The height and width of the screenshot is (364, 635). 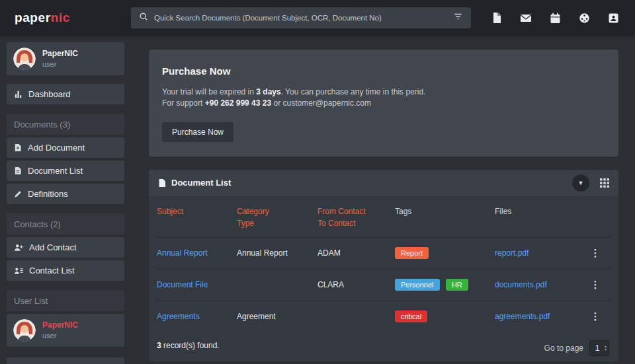 What do you see at coordinates (61, 17) in the screenshot?
I see `brand-logo-part2: nic` at bounding box center [61, 17].